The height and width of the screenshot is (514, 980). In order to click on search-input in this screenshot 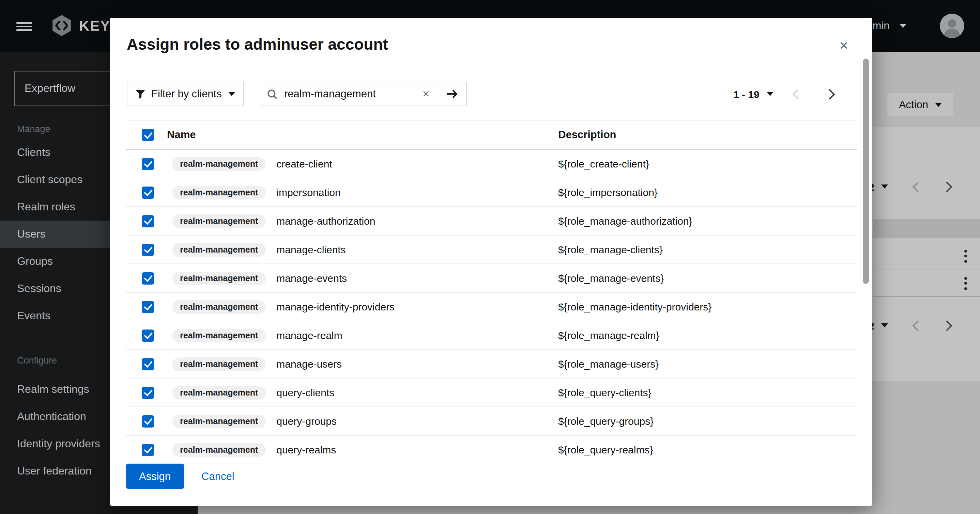, I will do `click(349, 94)`.